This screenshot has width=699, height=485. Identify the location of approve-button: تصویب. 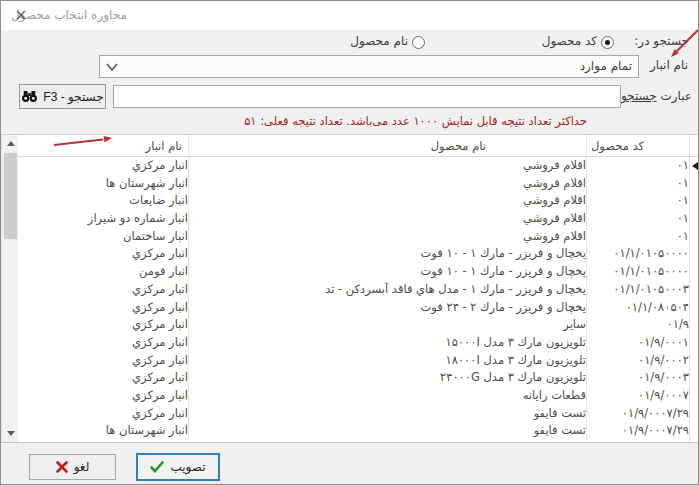
(178, 467).